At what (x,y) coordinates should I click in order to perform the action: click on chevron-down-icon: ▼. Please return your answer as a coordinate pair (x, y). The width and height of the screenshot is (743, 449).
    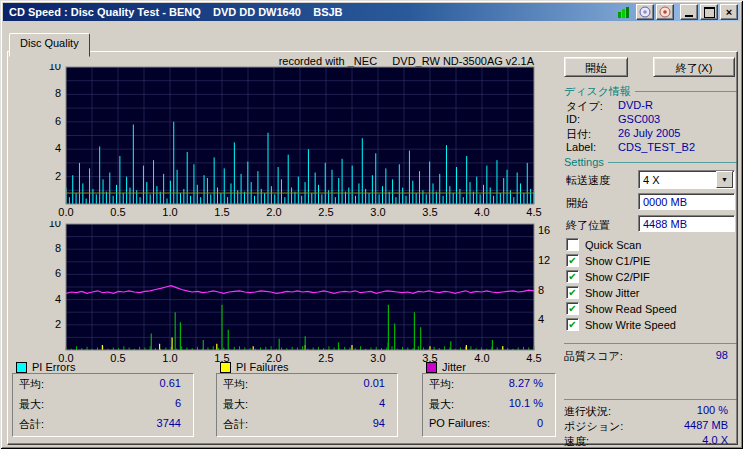
    Looking at the image, I should click on (724, 180).